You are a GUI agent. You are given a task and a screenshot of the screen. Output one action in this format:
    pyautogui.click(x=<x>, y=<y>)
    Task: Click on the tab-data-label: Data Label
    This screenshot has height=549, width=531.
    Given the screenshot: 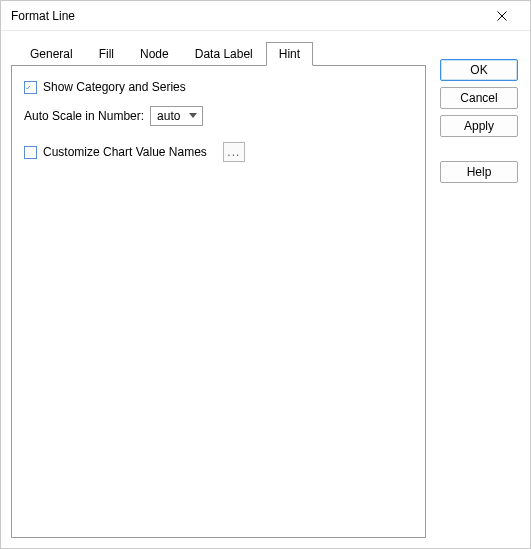 What is the action you would take?
    pyautogui.click(x=224, y=54)
    